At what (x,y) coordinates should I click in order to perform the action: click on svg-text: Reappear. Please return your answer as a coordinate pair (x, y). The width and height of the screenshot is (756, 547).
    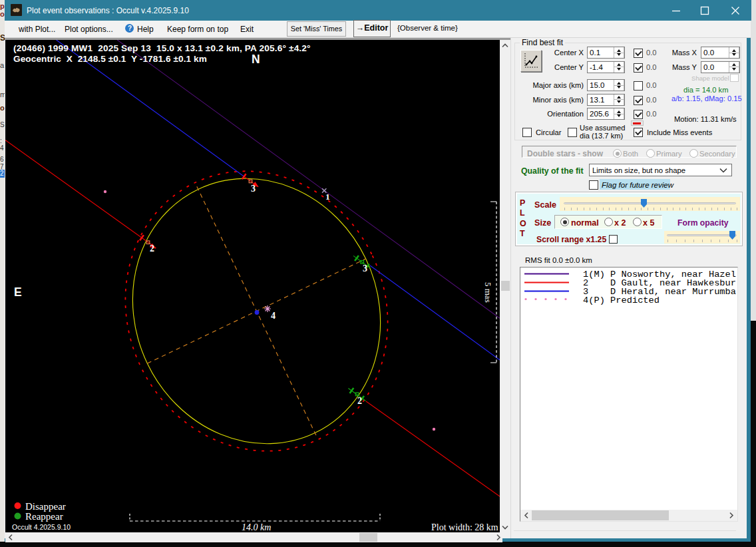
    Looking at the image, I should click on (44, 516).